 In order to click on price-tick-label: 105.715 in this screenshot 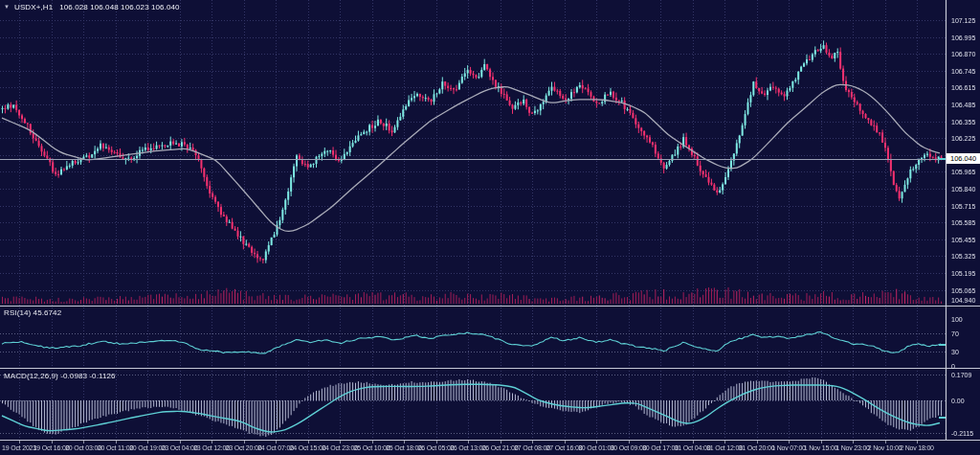, I will do `click(963, 205)`.